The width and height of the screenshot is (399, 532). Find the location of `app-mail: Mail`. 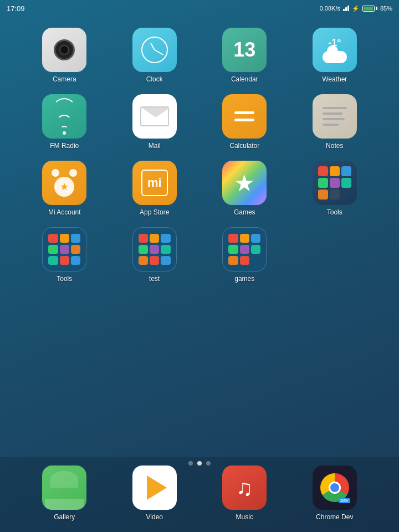

app-mail: Mail is located at coordinates (155, 122).